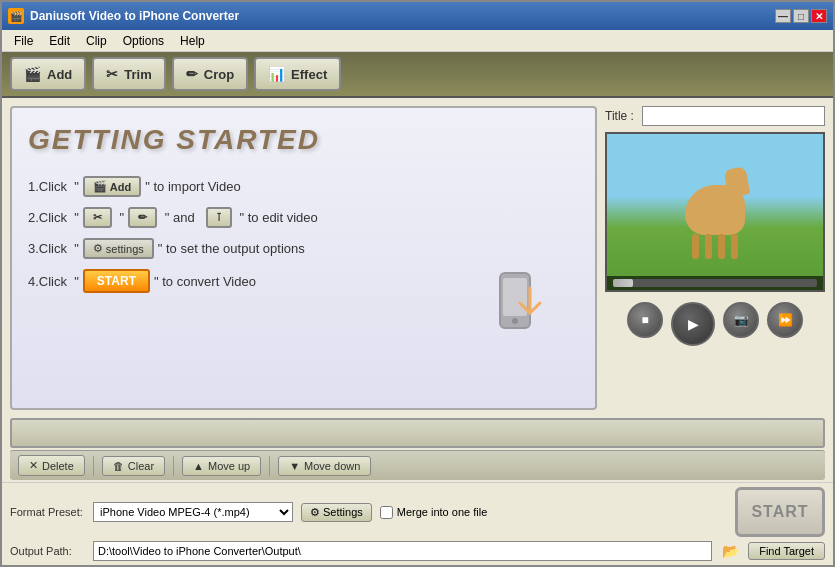 This screenshot has width=835, height=567. What do you see at coordinates (192, 74) in the screenshot?
I see `crop-icon: ✏` at bounding box center [192, 74].